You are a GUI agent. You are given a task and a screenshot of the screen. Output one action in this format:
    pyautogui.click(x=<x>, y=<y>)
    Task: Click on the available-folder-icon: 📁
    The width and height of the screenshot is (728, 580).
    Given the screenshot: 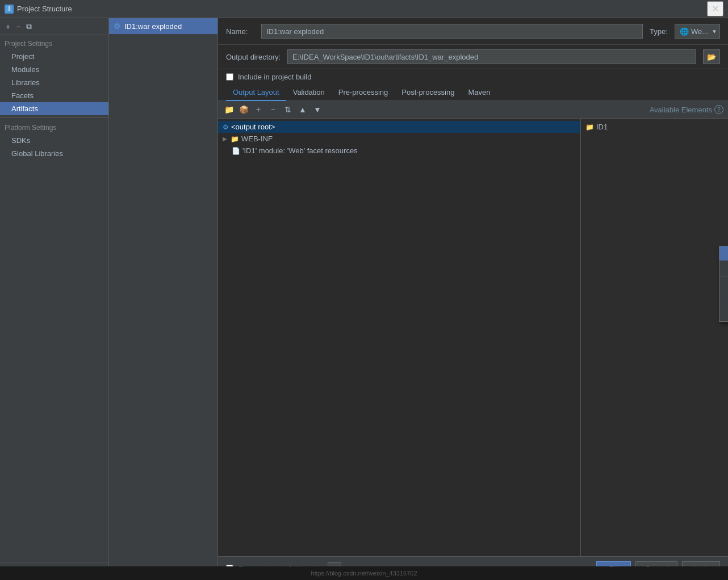 What is the action you would take?
    pyautogui.click(x=589, y=127)
    